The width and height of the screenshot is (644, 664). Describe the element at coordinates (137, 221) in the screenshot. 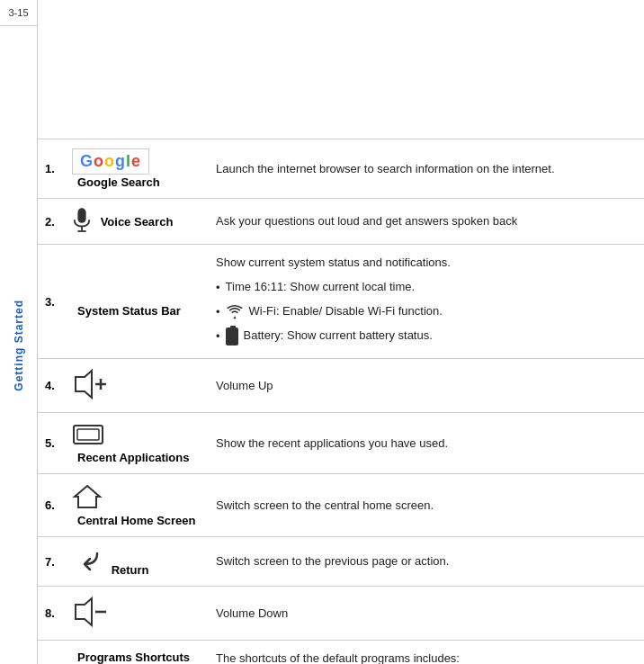

I see `item-label: Voice Search` at that location.